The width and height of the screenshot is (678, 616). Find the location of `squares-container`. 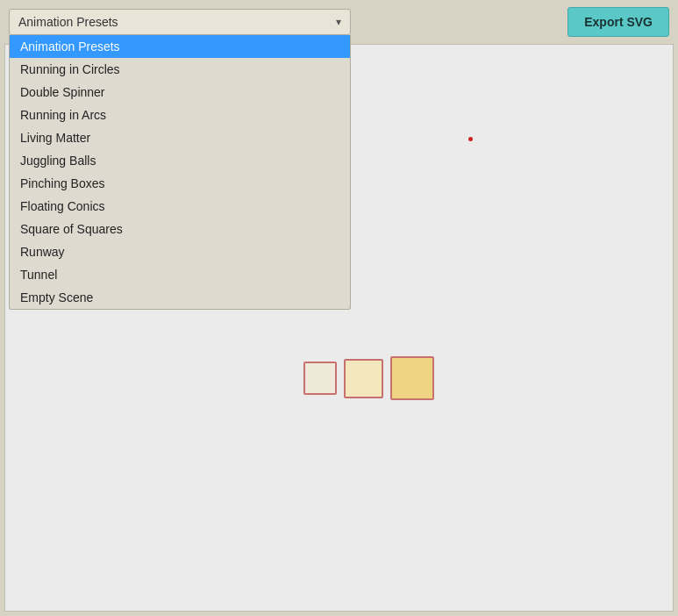

squares-container is located at coordinates (368, 378).